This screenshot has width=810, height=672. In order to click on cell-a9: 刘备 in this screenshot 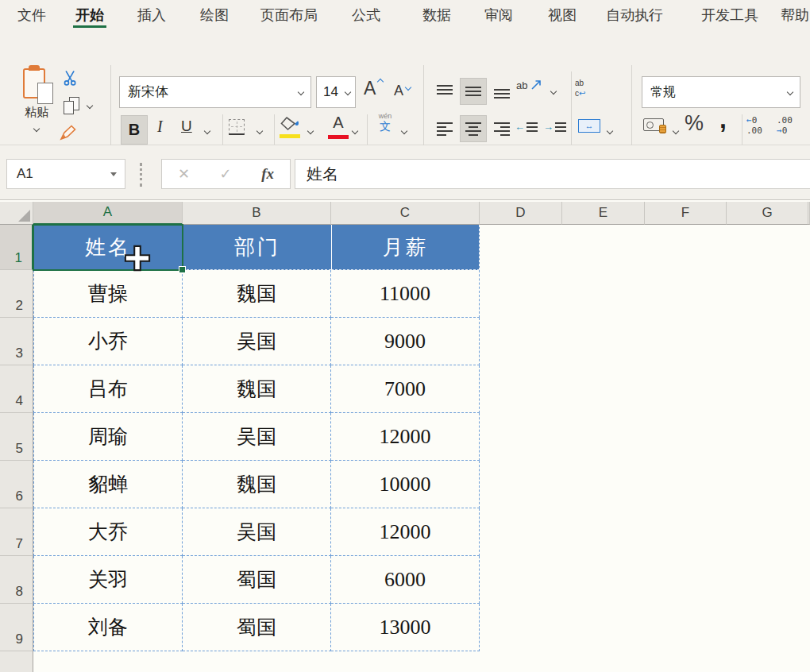, I will do `click(108, 628)`.